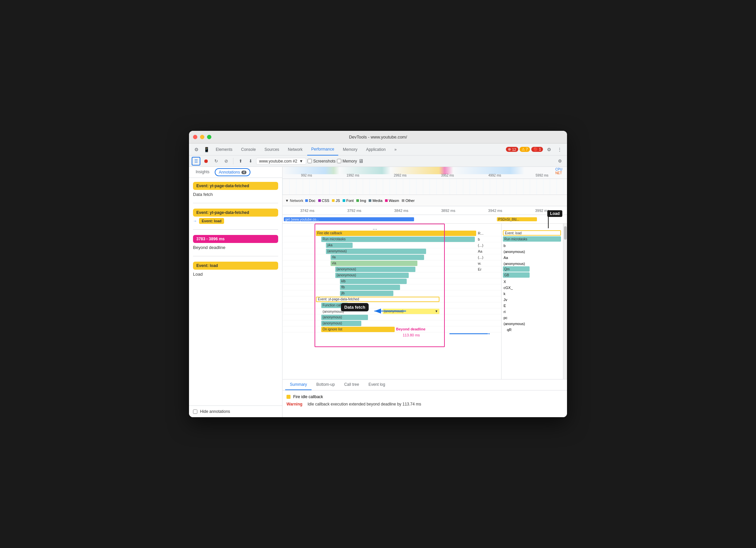 Image resolution: width=756 pixels, height=548 pixels. What do you see at coordinates (508, 287) in the screenshot?
I see `flame-row-r9: cGX_` at bounding box center [508, 287].